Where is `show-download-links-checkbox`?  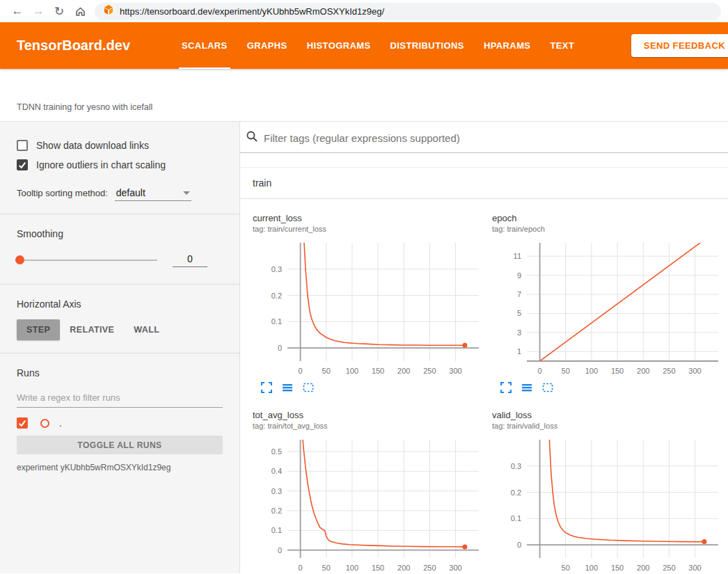 show-download-links-checkbox is located at coordinates (22, 145).